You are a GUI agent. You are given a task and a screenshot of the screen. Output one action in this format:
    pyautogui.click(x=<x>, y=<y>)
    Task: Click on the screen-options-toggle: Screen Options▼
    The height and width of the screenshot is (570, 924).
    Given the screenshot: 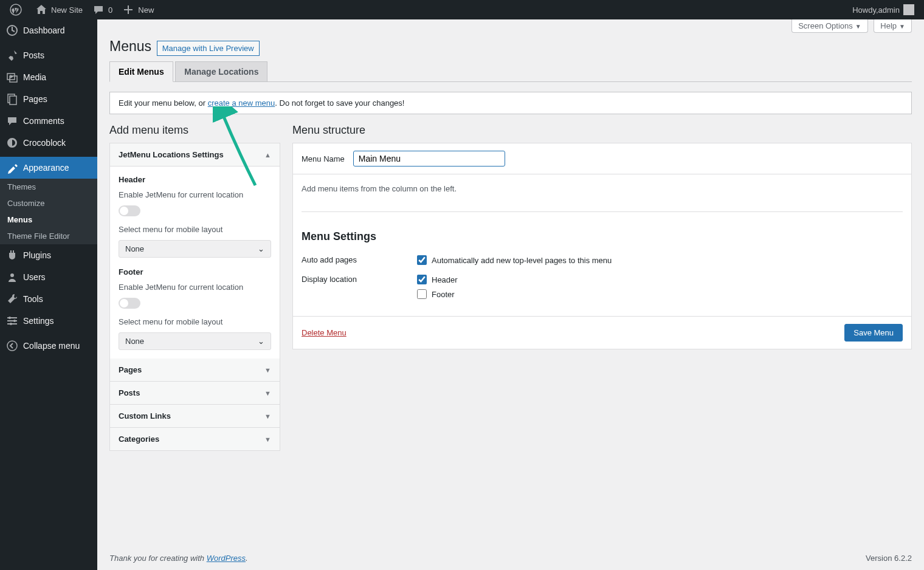 What is the action you would take?
    pyautogui.click(x=830, y=26)
    